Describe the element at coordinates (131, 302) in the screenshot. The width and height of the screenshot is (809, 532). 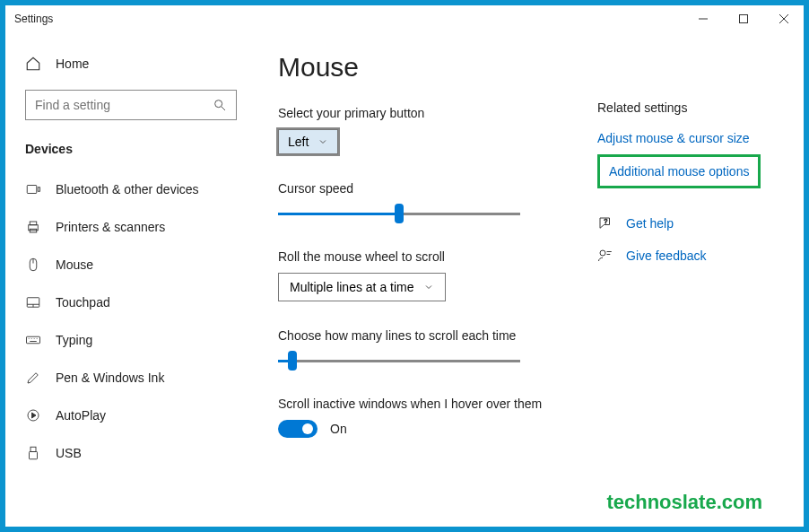
I see `sidebar-item-touchpad: Touchpad` at that location.